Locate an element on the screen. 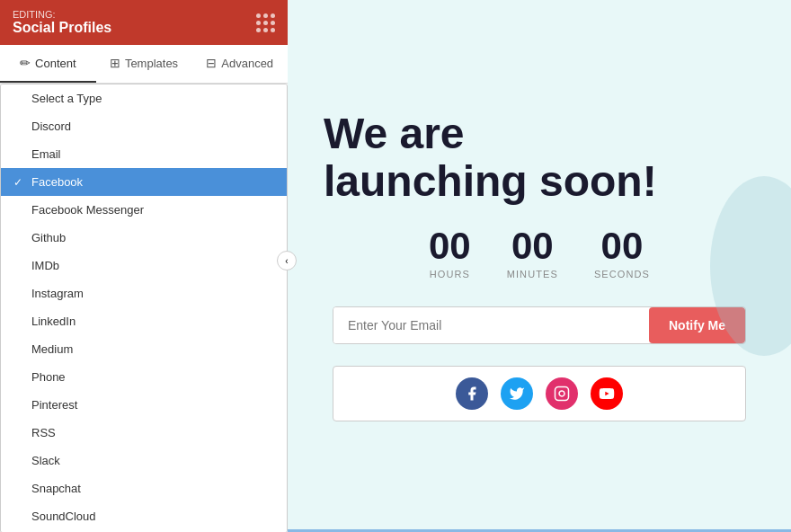 This screenshot has height=532, width=791. list-item-select-type: Select a Type is located at coordinates (144, 99).